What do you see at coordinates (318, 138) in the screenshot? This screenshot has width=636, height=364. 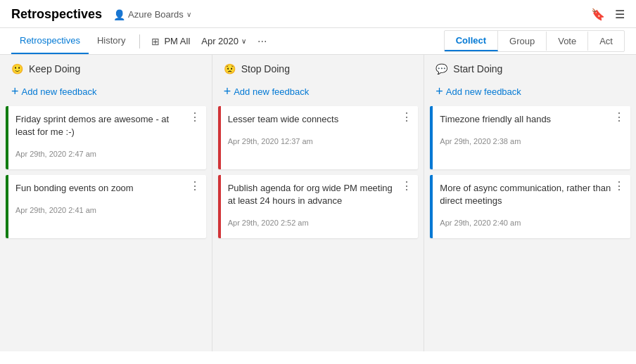 I see `card-stop-doing-0: ⋮ Lesser team wide connects Apr 29th, 20…` at bounding box center [318, 138].